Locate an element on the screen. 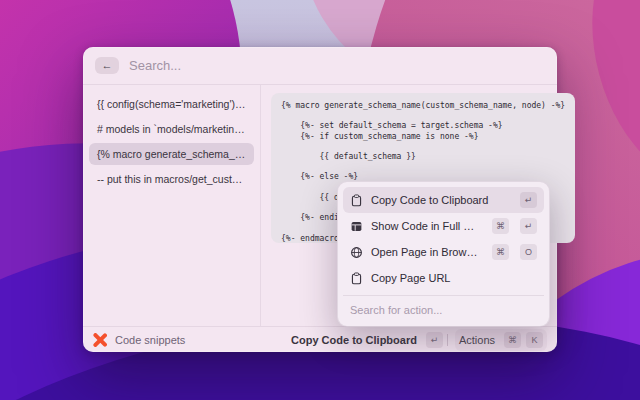 Image resolution: width=640 pixels, height=400 pixels. action-menu-item: Open Page in Browser⌘O is located at coordinates (444, 252).